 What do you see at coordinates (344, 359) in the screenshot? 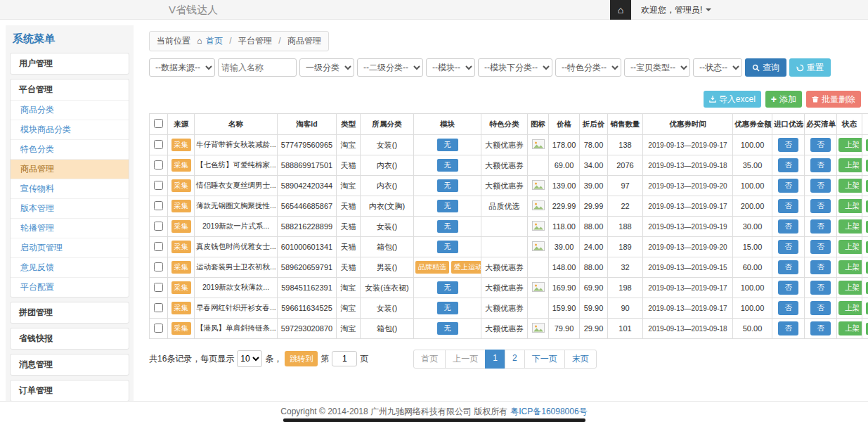
I see `page-number-input` at bounding box center [344, 359].